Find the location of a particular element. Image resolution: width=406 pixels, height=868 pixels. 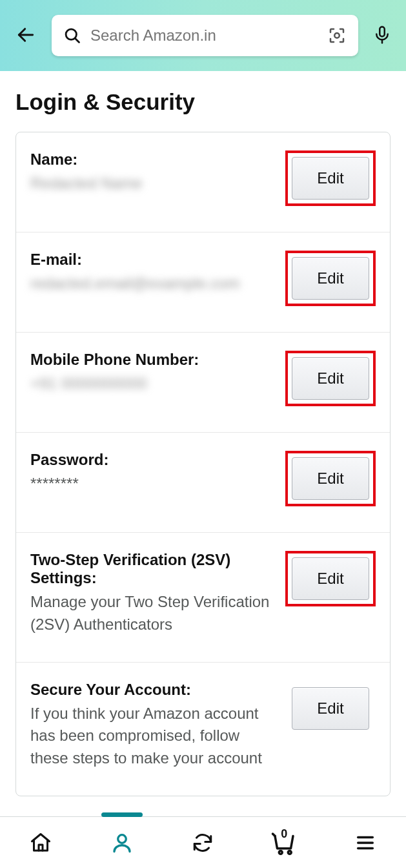

mobile-edit-button: Edit is located at coordinates (330, 378).